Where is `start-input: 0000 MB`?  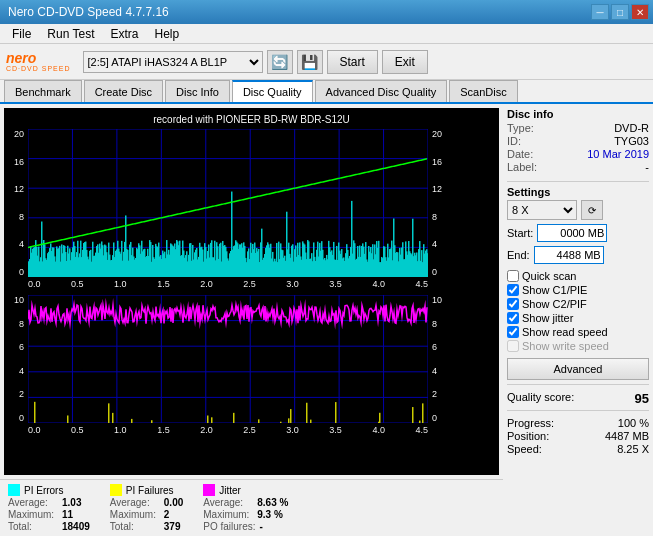
start-input: 0000 MB is located at coordinates (572, 233).